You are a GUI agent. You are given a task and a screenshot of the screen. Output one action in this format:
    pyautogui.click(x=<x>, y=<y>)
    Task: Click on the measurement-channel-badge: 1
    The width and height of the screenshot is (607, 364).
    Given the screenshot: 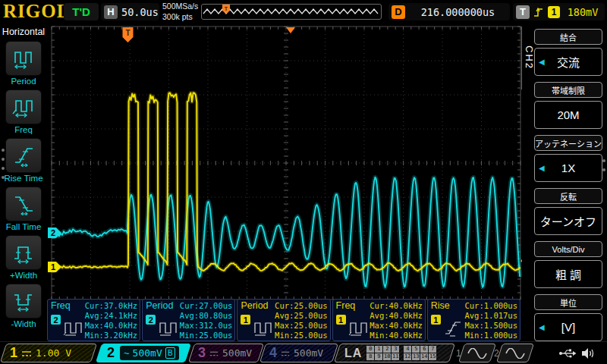 What is the action you would take?
    pyautogui.click(x=341, y=320)
    